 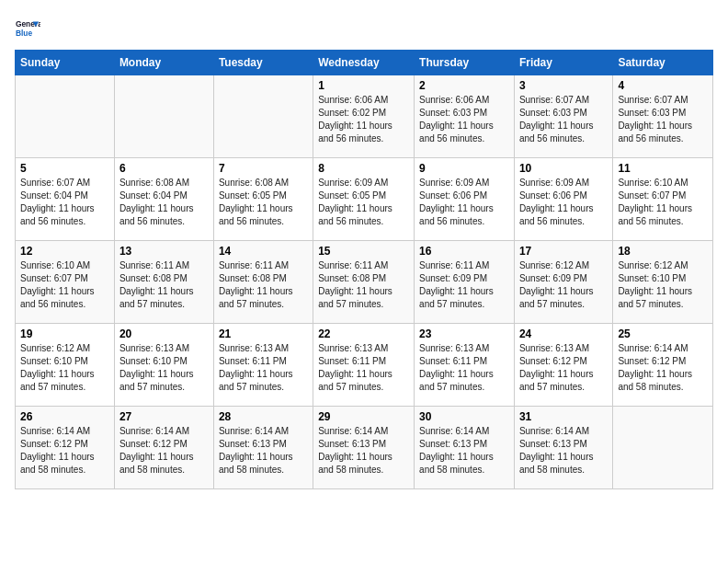 What do you see at coordinates (663, 168) in the screenshot?
I see `day-number: 11` at bounding box center [663, 168].